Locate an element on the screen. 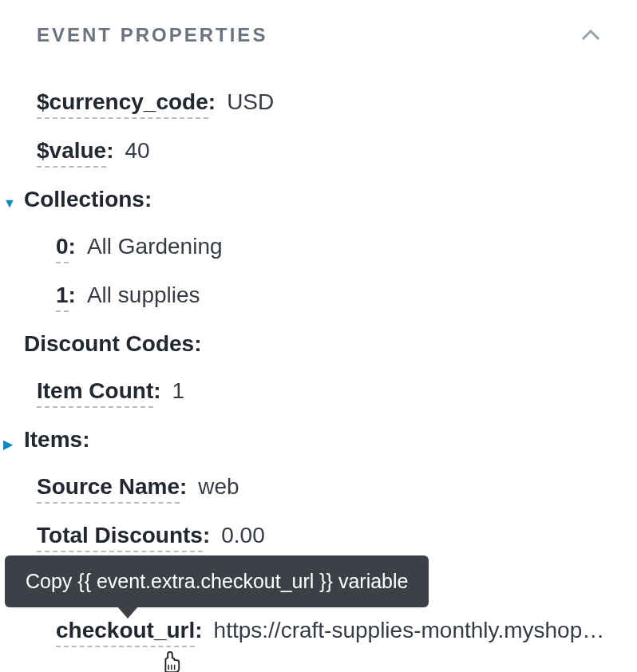  copy-variable-tooltip: Copy {{ event.extra.checkout_url }} vari… is located at coordinates (217, 581).